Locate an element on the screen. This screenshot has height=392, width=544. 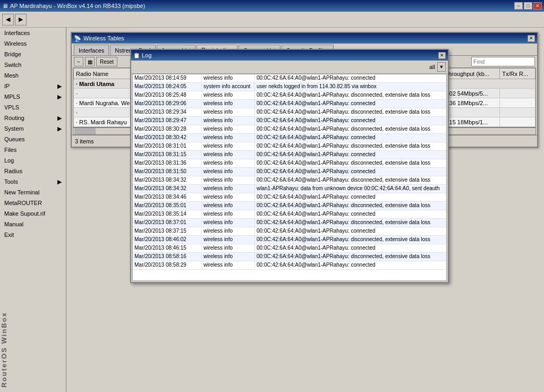
wireless-tables-titlebar: 📡 Wireless Tables ✕ is located at coordinates (304, 38).